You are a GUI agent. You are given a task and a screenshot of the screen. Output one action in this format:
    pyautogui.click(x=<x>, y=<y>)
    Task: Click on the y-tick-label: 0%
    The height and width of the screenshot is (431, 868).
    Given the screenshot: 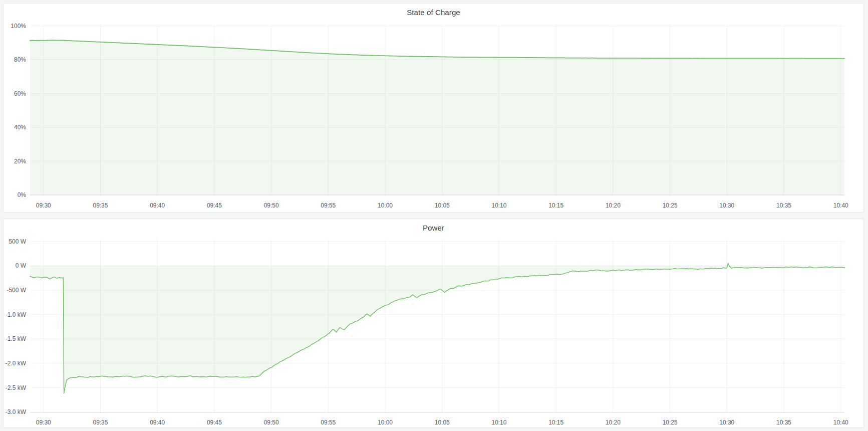 What is the action you would take?
    pyautogui.click(x=22, y=195)
    